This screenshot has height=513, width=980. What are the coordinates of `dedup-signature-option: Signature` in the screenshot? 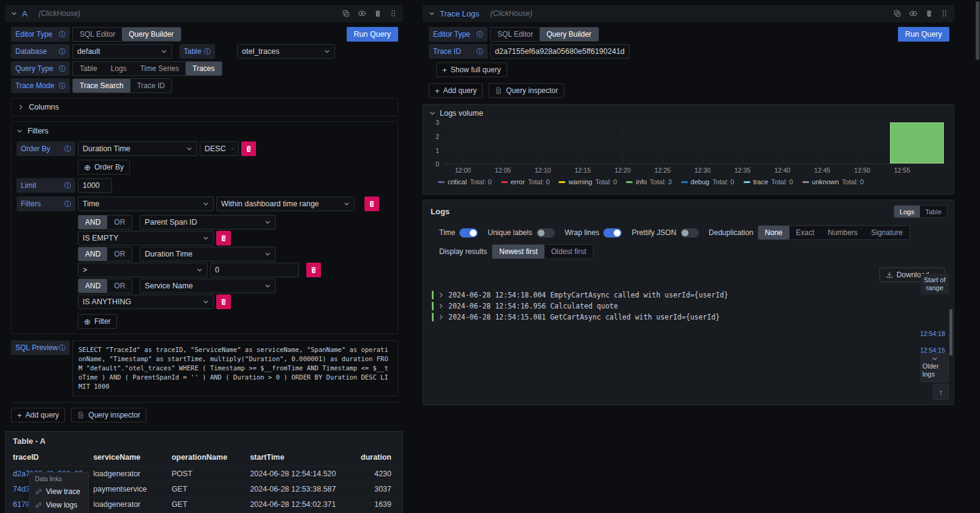 It's located at (887, 233).